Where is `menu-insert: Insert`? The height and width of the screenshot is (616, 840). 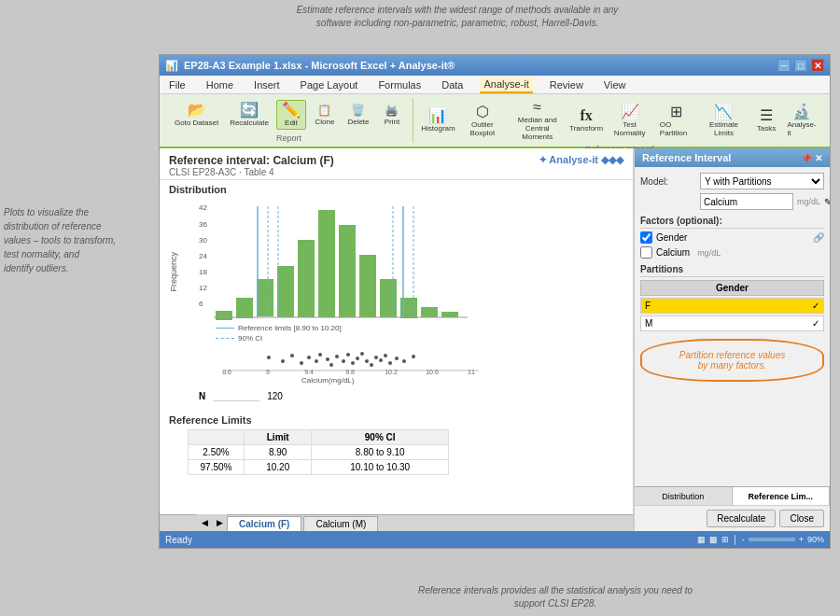 menu-insert: Insert is located at coordinates (267, 85).